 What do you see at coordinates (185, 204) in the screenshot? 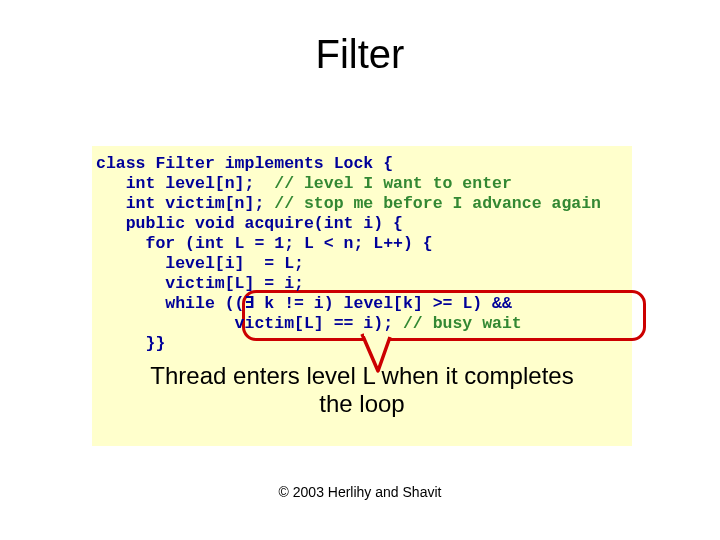
I see `code-line-3a: int victim[n];` at bounding box center [185, 204].